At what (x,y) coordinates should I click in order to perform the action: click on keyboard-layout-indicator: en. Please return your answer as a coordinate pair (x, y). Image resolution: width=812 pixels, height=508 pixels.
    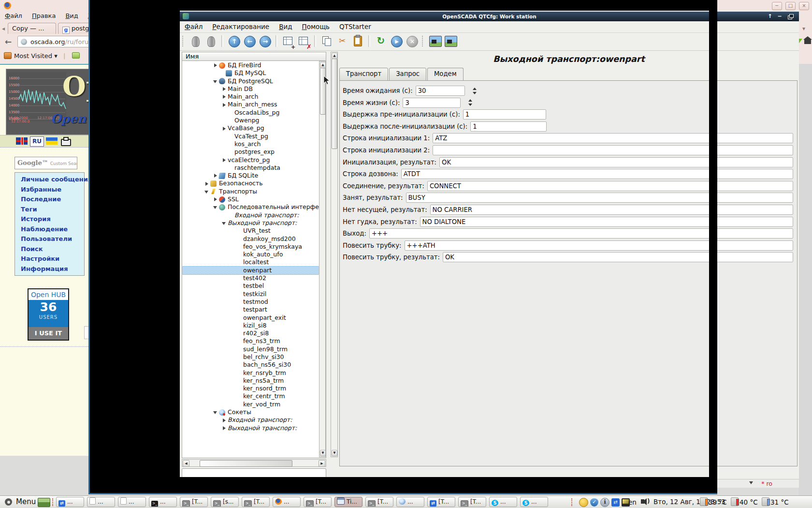
    Looking at the image, I should click on (632, 502).